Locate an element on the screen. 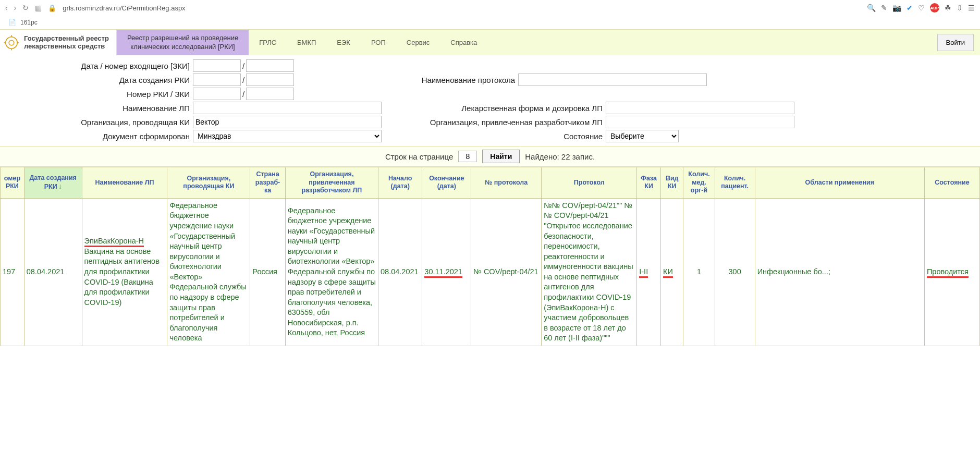  address-bar: grls.rosminzdrav.ru/CiPermitionReg.aspx is located at coordinates (124, 8).